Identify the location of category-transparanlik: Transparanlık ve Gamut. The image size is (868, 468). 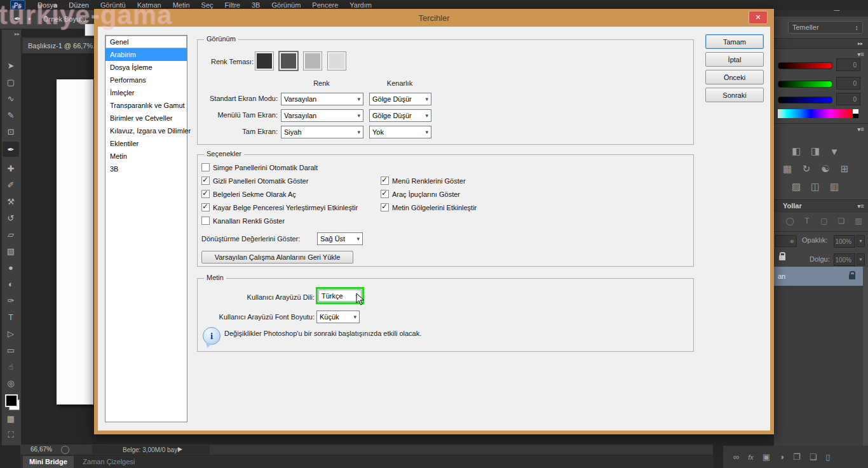
(146, 105).